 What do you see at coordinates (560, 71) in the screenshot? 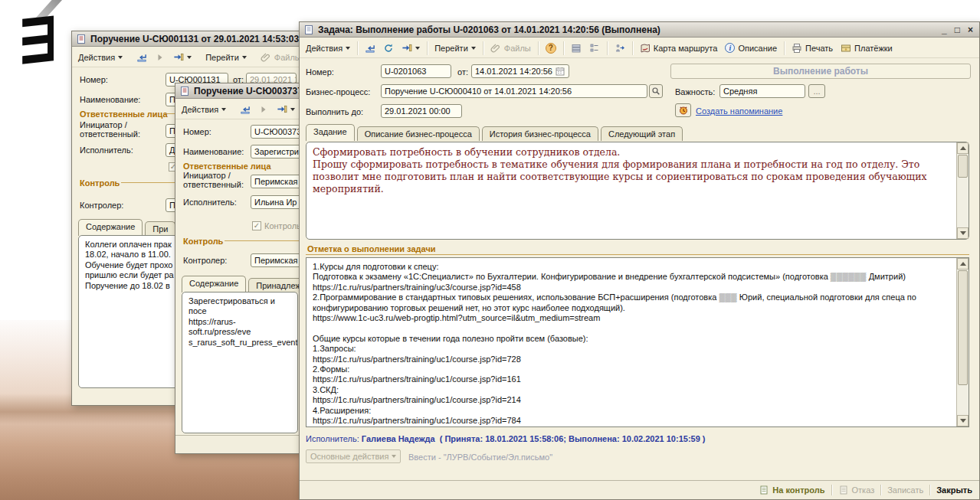
I see `calendar-icon` at bounding box center [560, 71].